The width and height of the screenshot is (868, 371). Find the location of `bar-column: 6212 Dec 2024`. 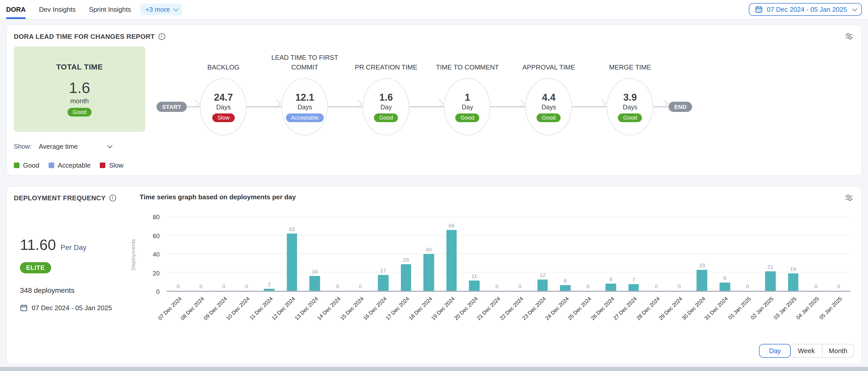

bar-column: 6212 Dec 2024 is located at coordinates (292, 254).